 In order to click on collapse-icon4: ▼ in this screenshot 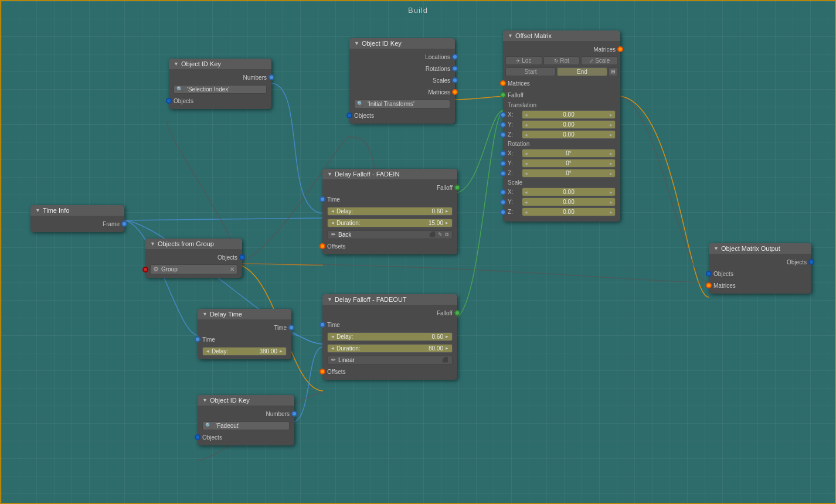, I will do `click(356, 43)`.